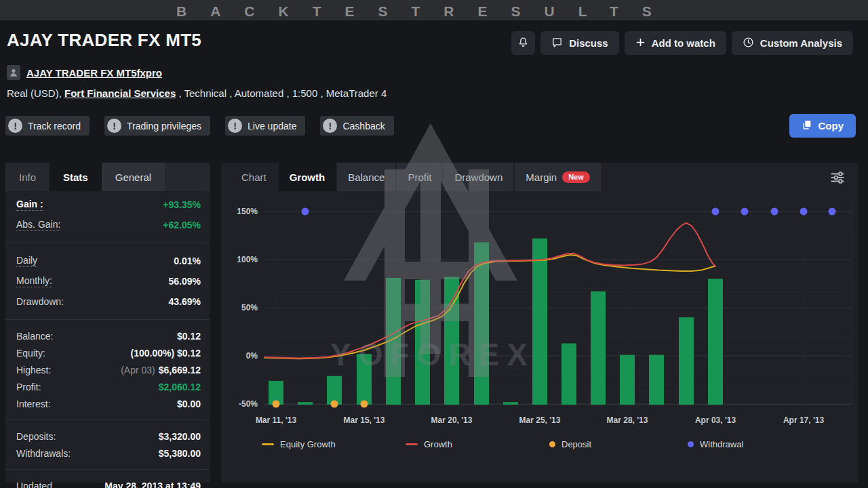 This screenshot has width=868, height=488. Describe the element at coordinates (366, 177) in the screenshot. I see `chart-tab-balance: Balance` at that location.